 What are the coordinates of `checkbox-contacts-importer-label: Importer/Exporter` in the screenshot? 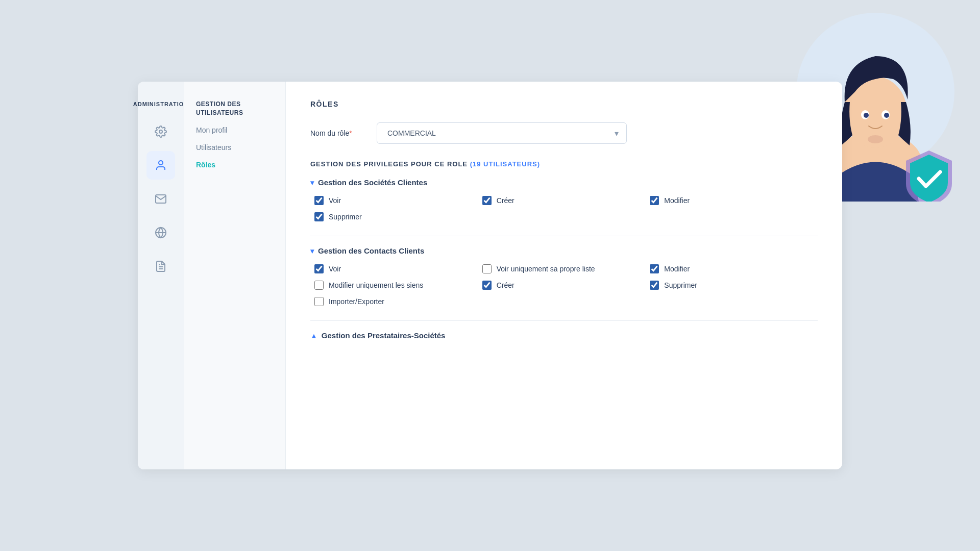 It's located at (356, 302).